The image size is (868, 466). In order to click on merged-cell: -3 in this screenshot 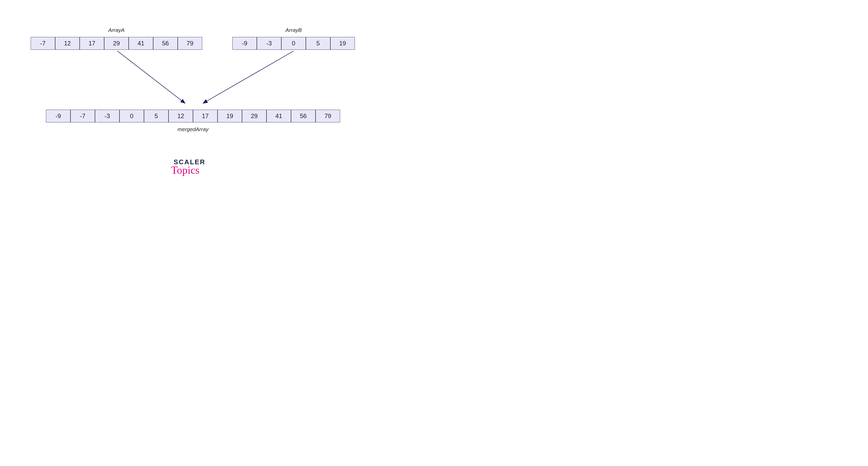, I will do `click(107, 116)`.